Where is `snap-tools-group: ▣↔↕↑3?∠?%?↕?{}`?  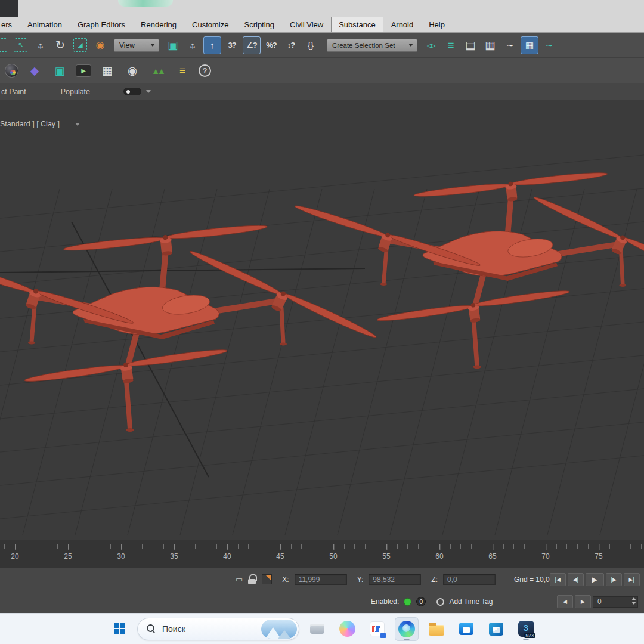 snap-tools-group: ▣↔↕↑3?∠?%?↕?{} is located at coordinates (242, 45).